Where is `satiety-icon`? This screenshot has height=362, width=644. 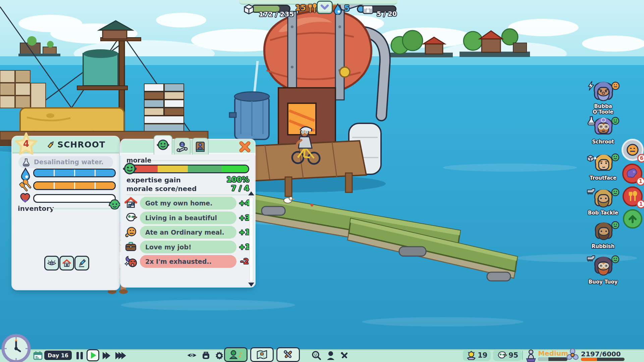 satiety-icon is located at coordinates (25, 186).